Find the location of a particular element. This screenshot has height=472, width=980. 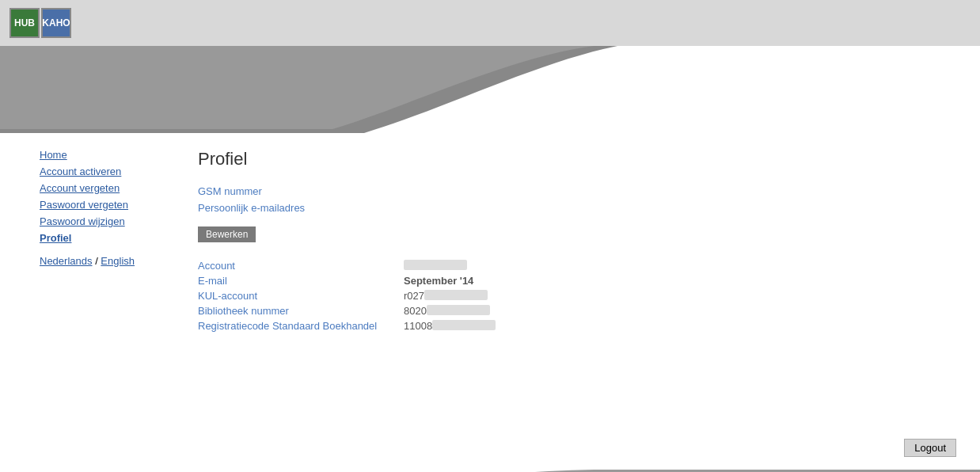

account-value is located at coordinates (450, 266).